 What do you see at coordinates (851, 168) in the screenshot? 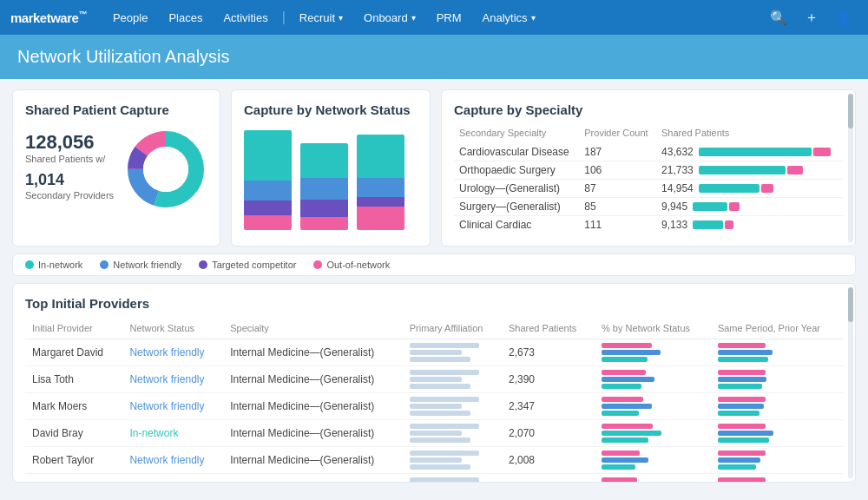
I see `scrollbar-track` at bounding box center [851, 168].